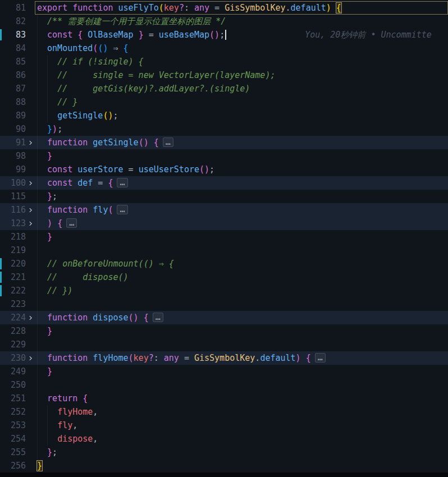 This screenshot has width=448, height=477. Describe the element at coordinates (224, 183) in the screenshot. I see `code-line: 100 const def = {…` at that location.